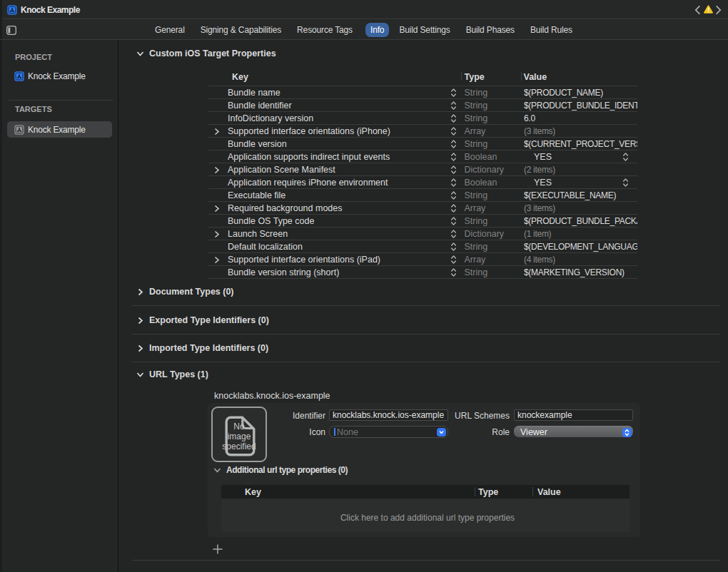 This screenshot has width=728, height=572. I want to click on property-value: $(PRODUCT_BUNDLE_IDENTIFIER), so click(581, 106).